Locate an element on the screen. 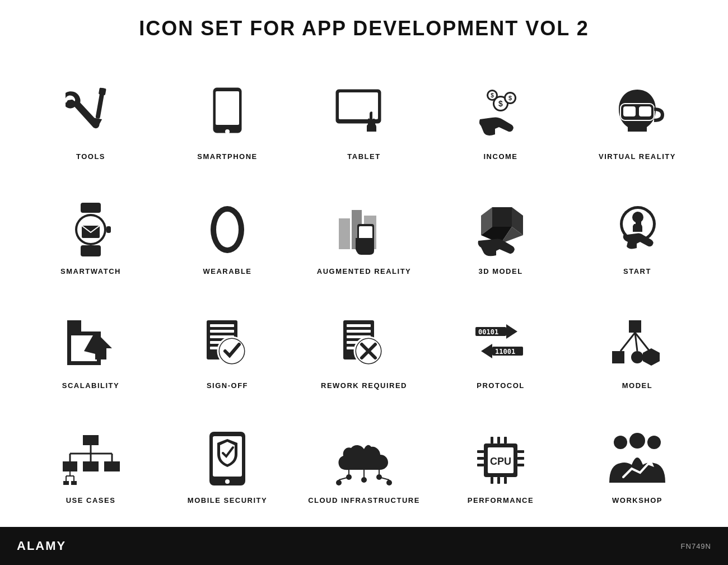  icon-cell-use-cases: USE CASES is located at coordinates (91, 458).